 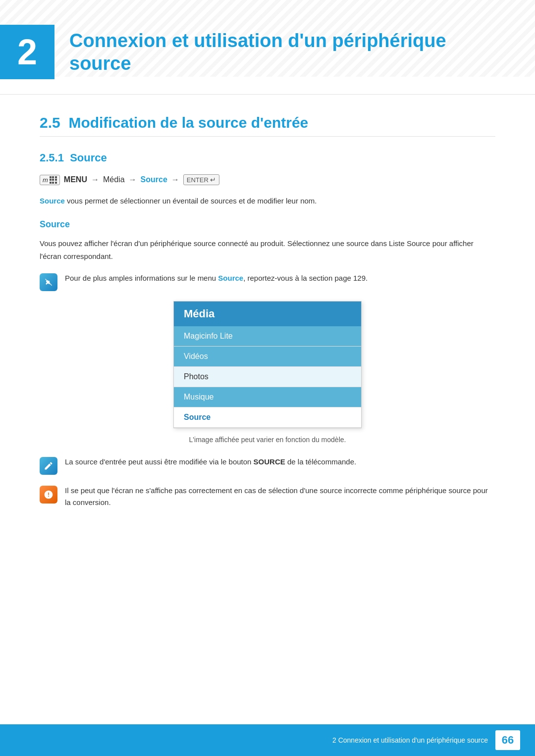 I want to click on menu-label: MENU, so click(x=75, y=180).